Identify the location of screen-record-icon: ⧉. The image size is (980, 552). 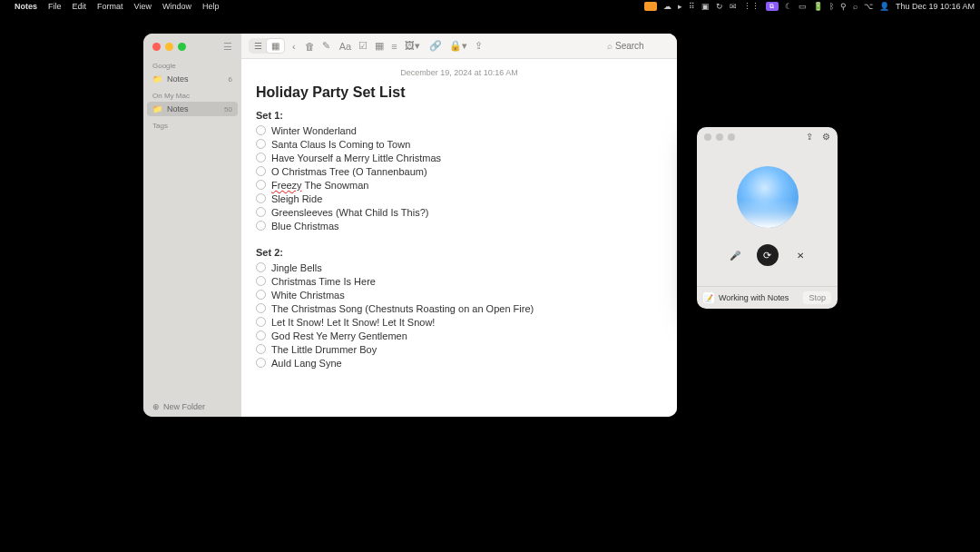
(772, 6).